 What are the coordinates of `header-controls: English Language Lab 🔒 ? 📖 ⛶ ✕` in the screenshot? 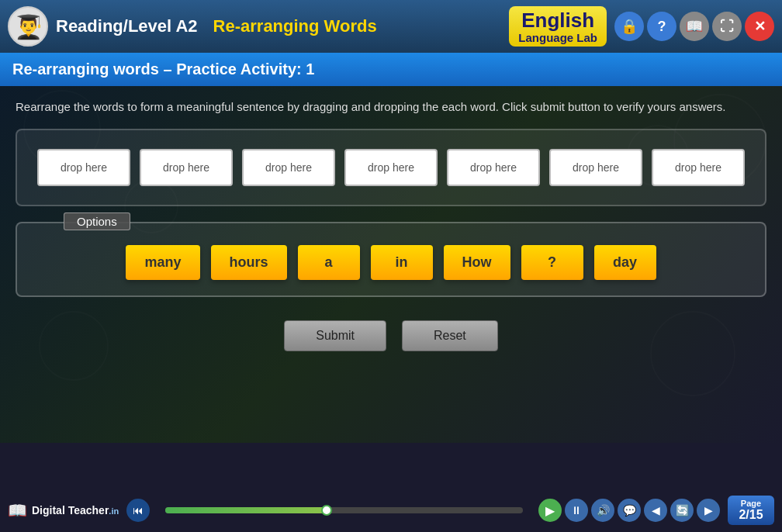 It's located at (642, 26).